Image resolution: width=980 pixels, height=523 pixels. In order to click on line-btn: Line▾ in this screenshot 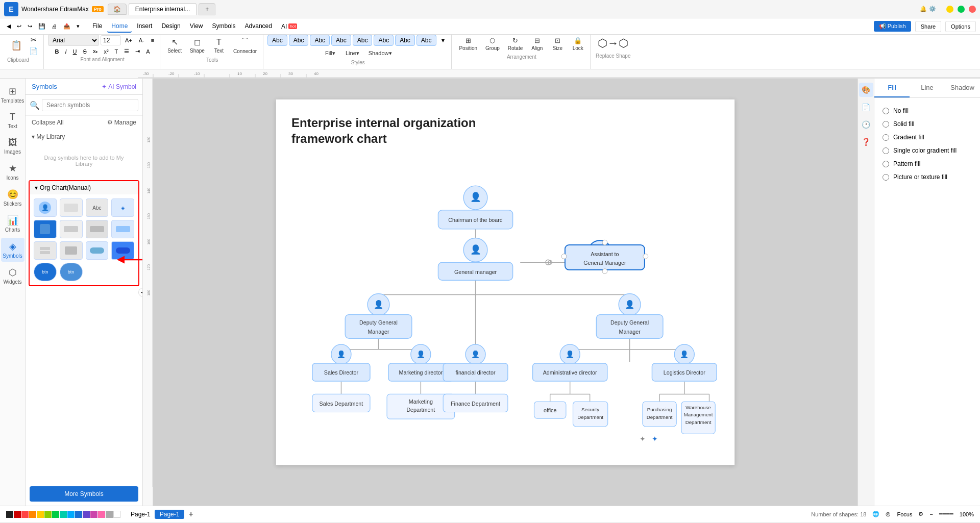, I will do `click(352, 53)`.